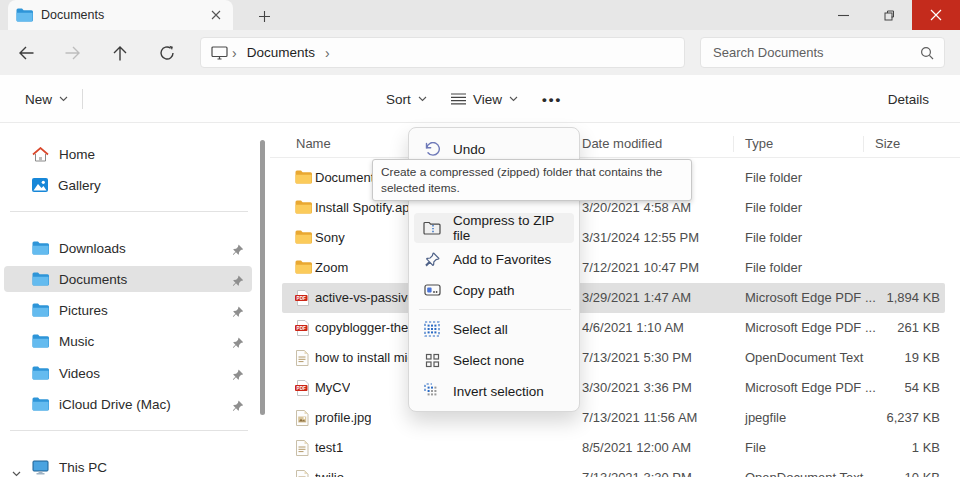 This screenshot has height=477, width=960. Describe the element at coordinates (264, 16) in the screenshot. I see `new-tab-button` at that location.